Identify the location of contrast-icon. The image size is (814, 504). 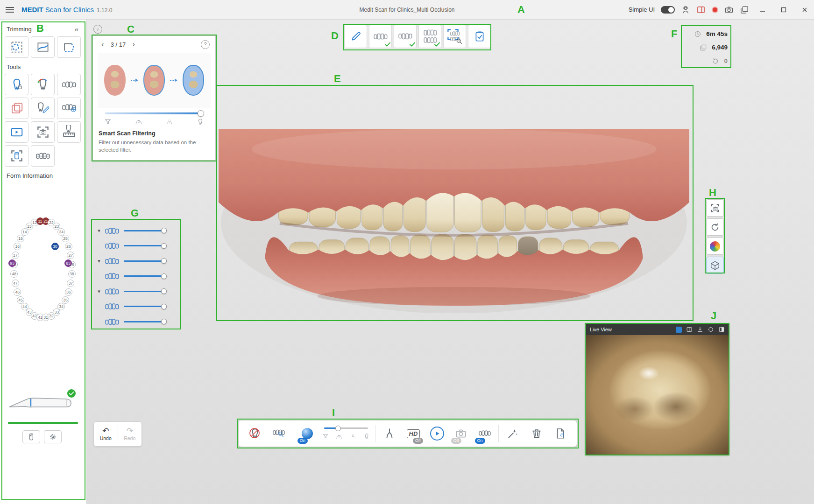
(722, 329).